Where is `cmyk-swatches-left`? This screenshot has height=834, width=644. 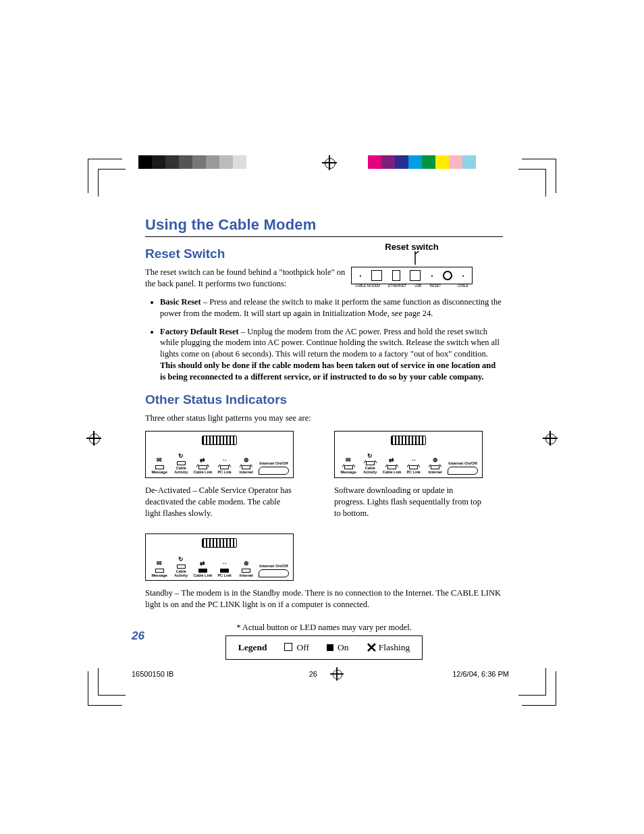
cmyk-swatches-left is located at coordinates (192, 162).